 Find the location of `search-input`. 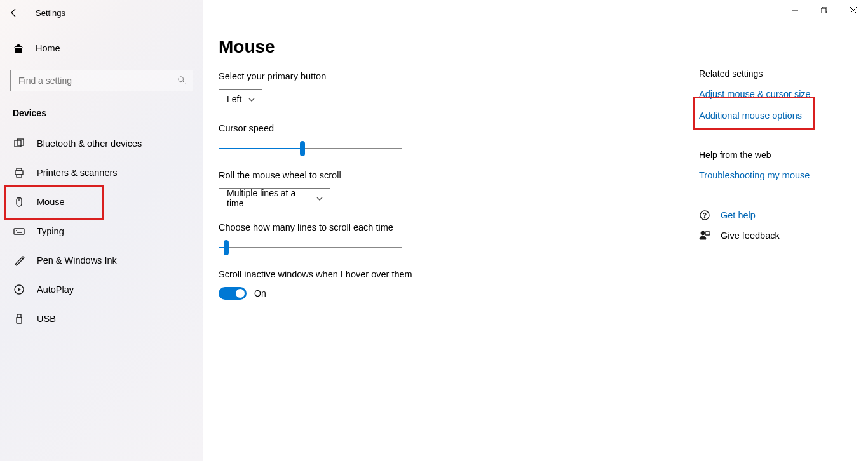

search-input is located at coordinates (97, 81).